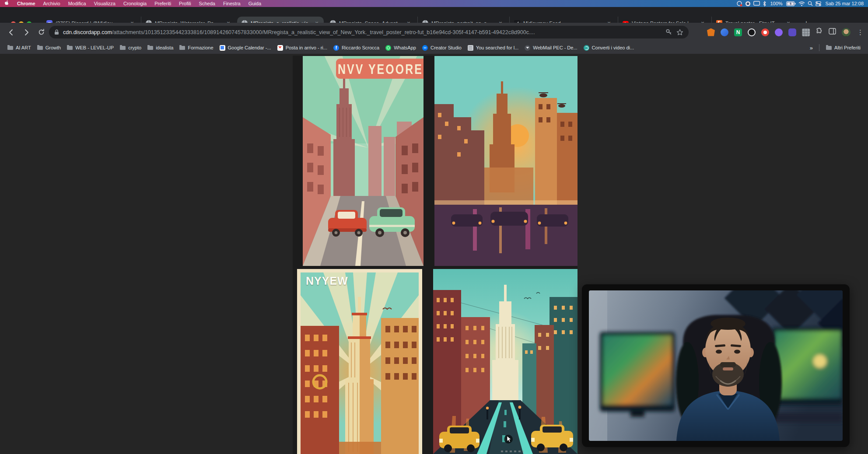 The width and height of the screenshot is (868, 454). What do you see at coordinates (77, 3) in the screenshot?
I see `menu-item-modifica: Modifica` at bounding box center [77, 3].